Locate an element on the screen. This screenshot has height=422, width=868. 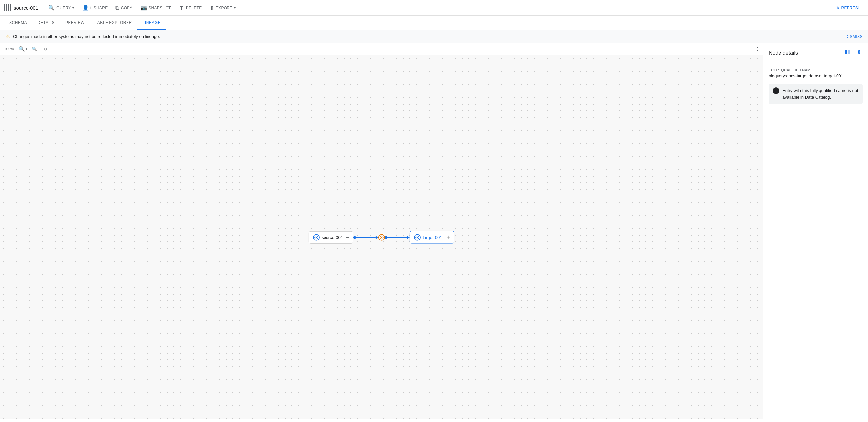
fqn-field: Fully qualified name bigquery:docs-targe… is located at coordinates (815, 73).